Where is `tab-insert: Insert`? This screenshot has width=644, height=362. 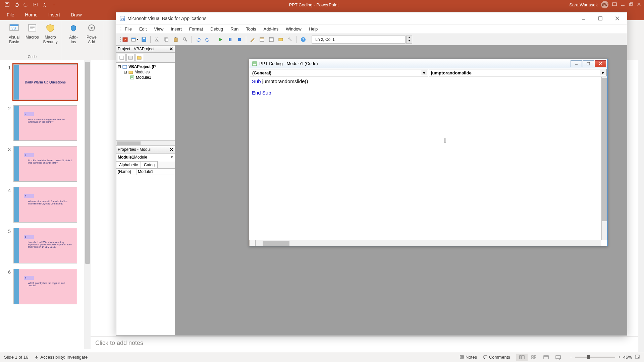
tab-insert: Insert is located at coordinates (54, 15).